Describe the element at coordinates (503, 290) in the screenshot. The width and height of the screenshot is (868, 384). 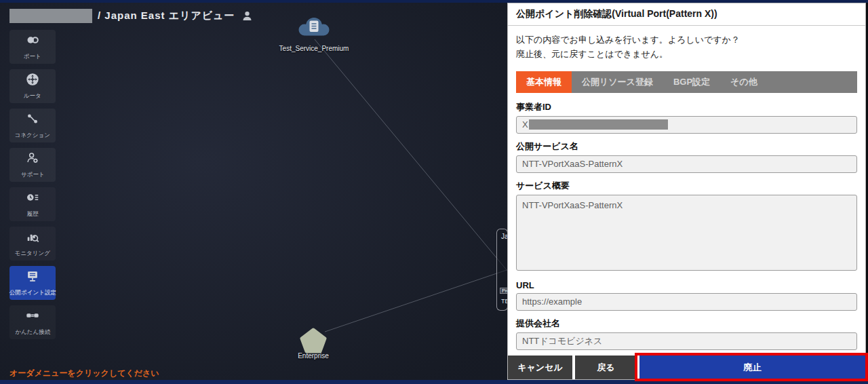
I see `group-box-premium-badge: Prem` at that location.